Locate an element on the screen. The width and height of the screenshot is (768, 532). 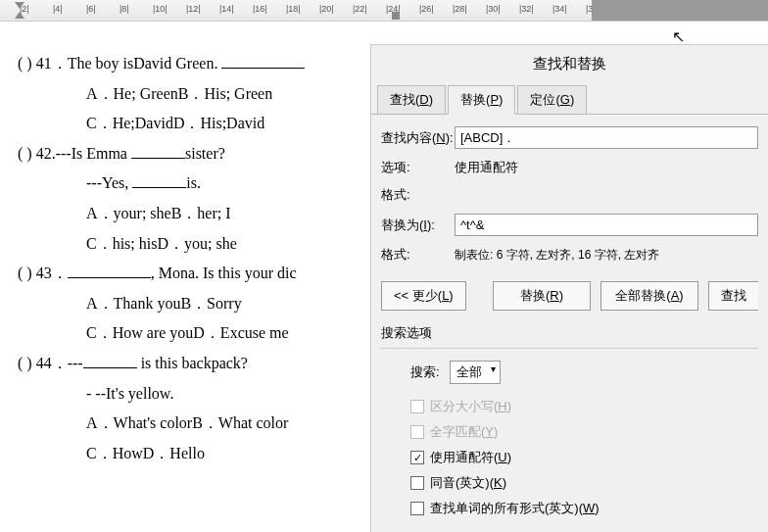
word-forms-label: 查找单词的所有形式(英文)(W) is located at coordinates (515, 508).